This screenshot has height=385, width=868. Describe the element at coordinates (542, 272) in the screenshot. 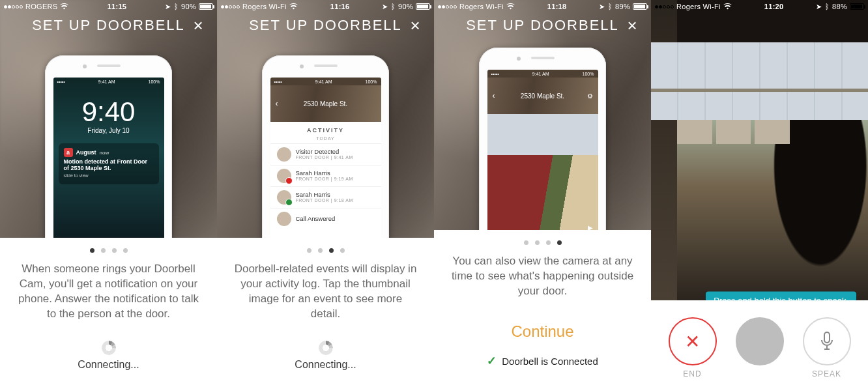

I see `onboarding-description: You can also view the camera at any time…` at that location.